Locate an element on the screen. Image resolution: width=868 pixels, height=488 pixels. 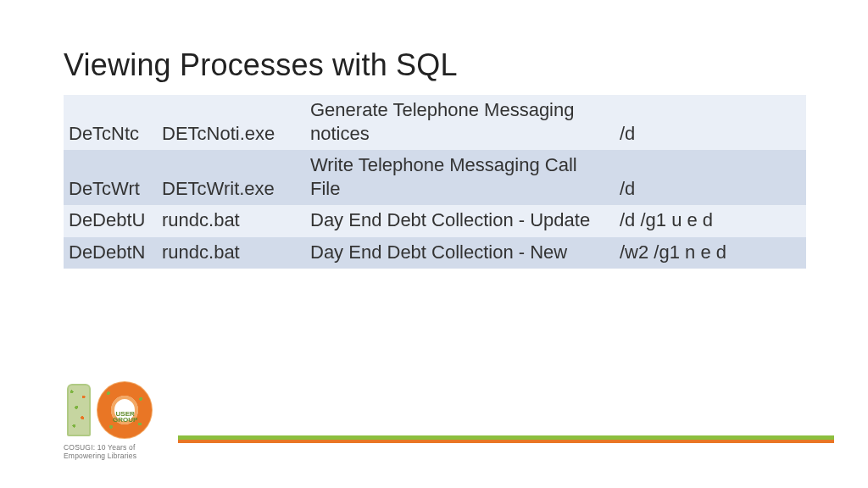
cell-code: DeDebtN is located at coordinates (110, 253).